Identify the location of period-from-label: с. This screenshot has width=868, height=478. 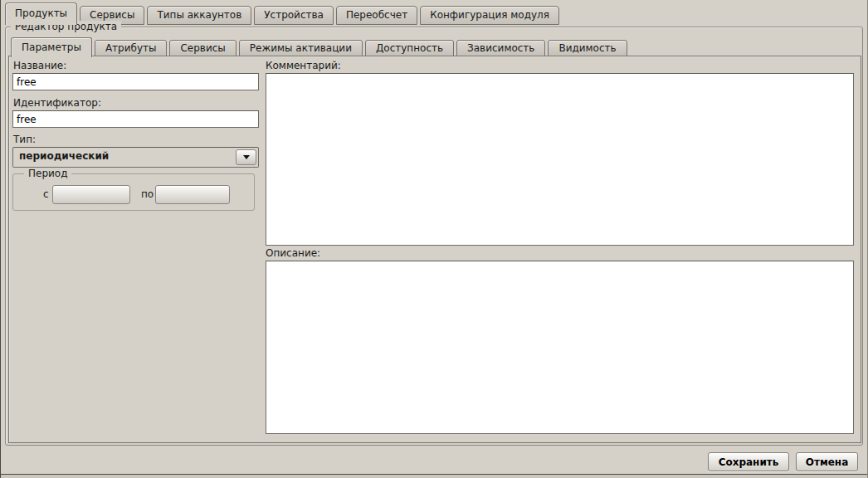
(46, 194).